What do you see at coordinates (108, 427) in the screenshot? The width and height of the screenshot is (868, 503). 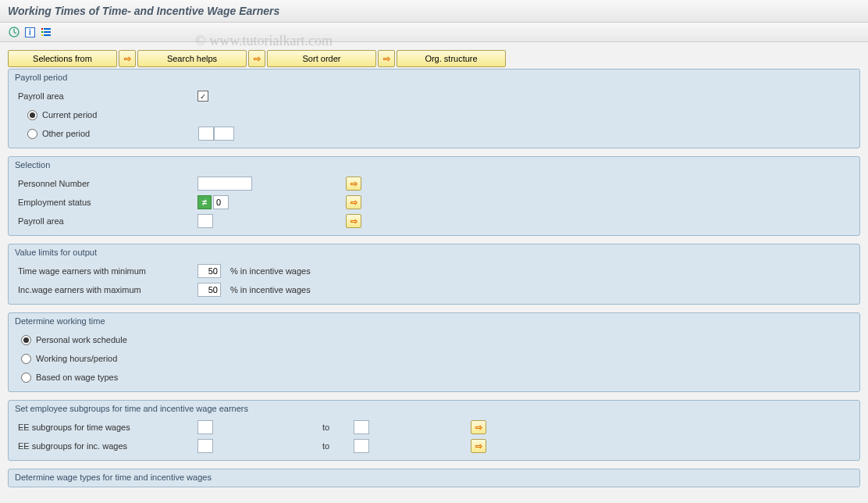 I see `ee-time-wages-label: EE subgroups for time wages` at bounding box center [108, 427].